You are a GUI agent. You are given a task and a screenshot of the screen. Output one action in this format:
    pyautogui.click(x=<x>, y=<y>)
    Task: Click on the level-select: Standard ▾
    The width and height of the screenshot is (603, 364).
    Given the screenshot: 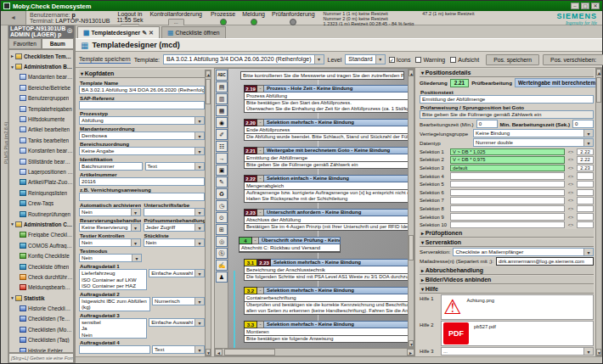 What is the action you would take?
    pyautogui.click(x=365, y=59)
    